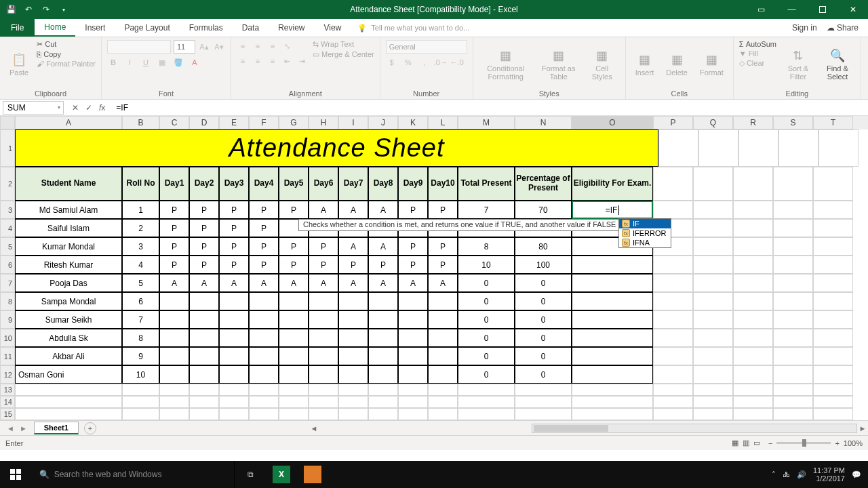 This screenshot has height=488, width=868. Describe the element at coordinates (174, 184) in the screenshot. I see `hdr-day1: Day1` at that location.